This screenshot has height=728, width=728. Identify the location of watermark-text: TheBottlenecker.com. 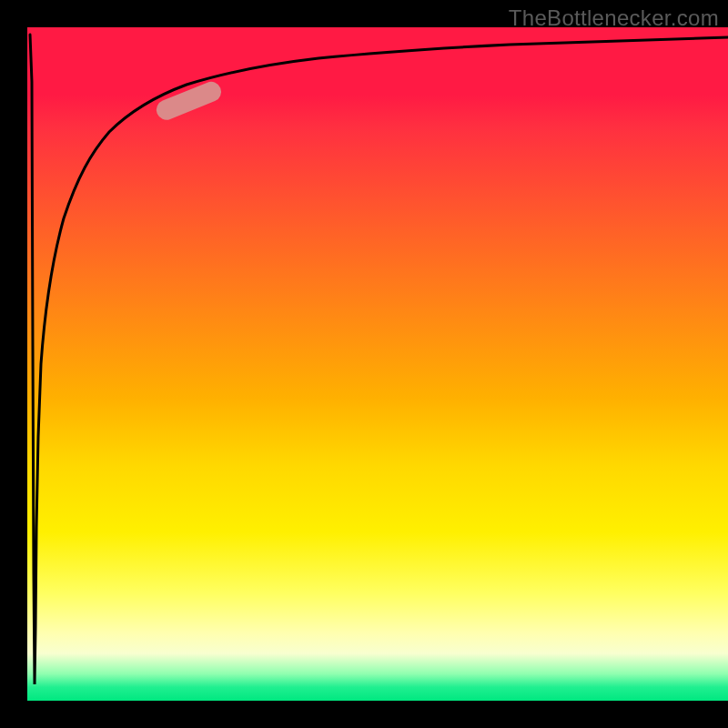
(613, 18).